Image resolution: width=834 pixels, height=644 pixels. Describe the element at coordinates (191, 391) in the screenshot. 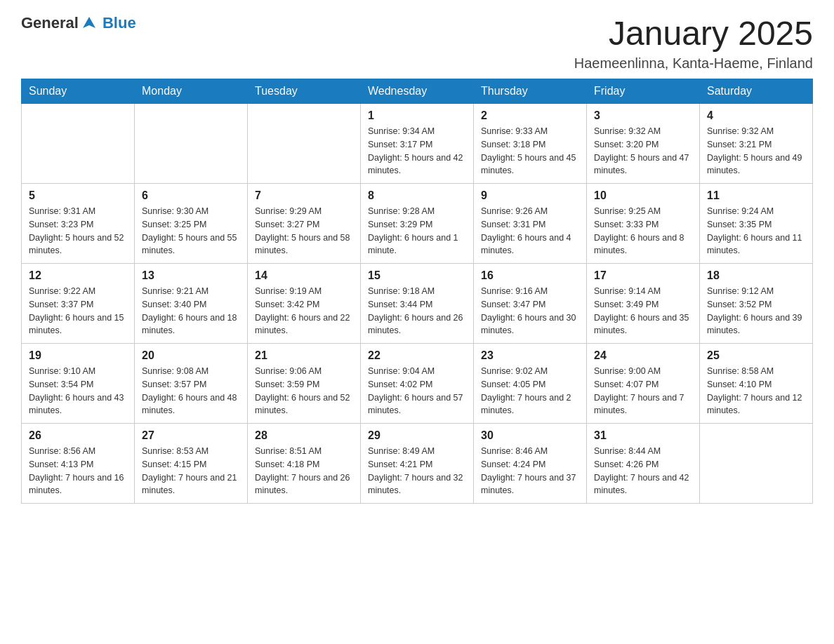

I see `day-info: Sunrise: 9:08 AM Sunset: 3:57 PM Dayligh…` at that location.